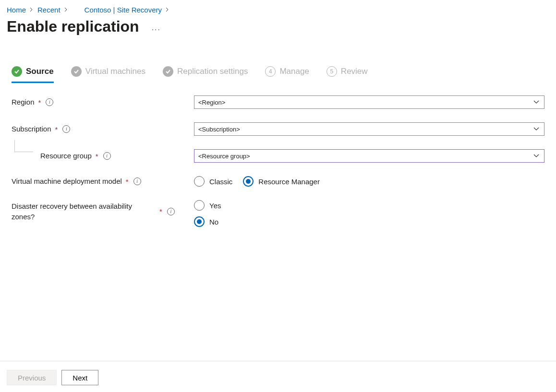 This screenshot has height=392, width=556. Describe the element at coordinates (221, 181) in the screenshot. I see `radio-label: Classic` at that location.